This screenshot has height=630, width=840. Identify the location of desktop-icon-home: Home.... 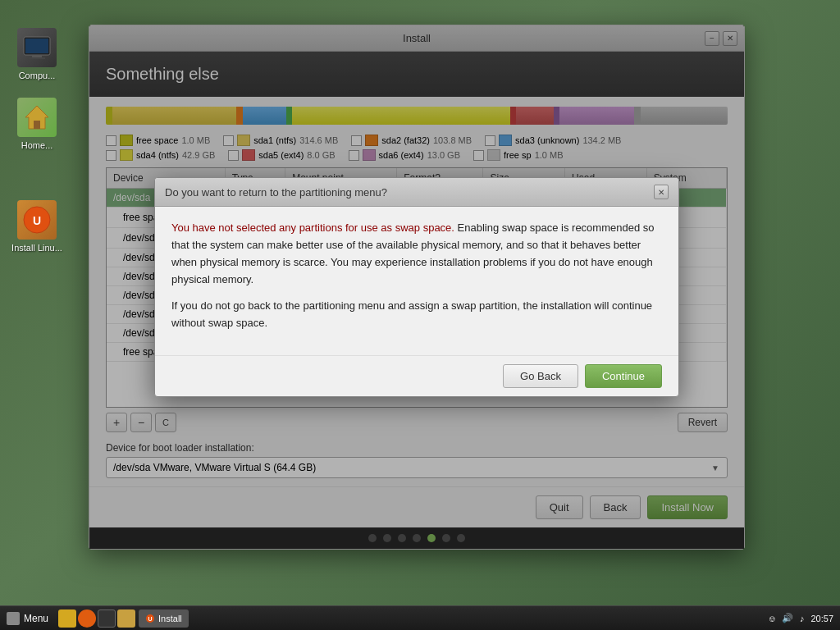
(37, 124).